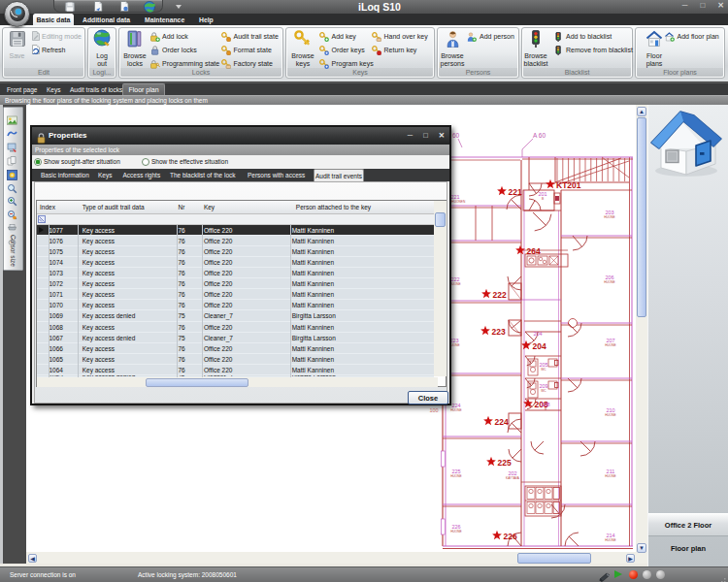 This screenshot has width=728, height=582. What do you see at coordinates (513, 478) in the screenshot?
I see `svg-text: KAYTAVA` at bounding box center [513, 478].